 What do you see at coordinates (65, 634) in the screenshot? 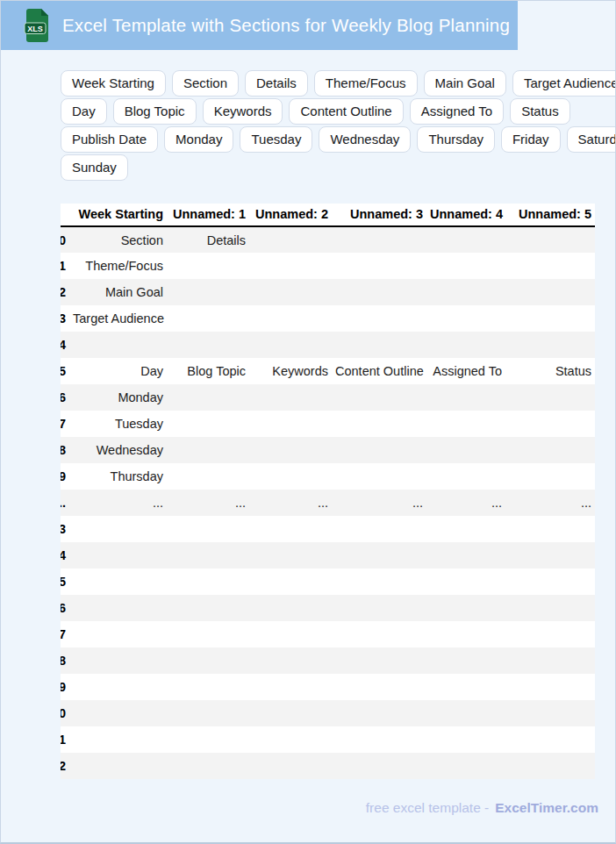
I see `row-index: 17` at bounding box center [65, 634].